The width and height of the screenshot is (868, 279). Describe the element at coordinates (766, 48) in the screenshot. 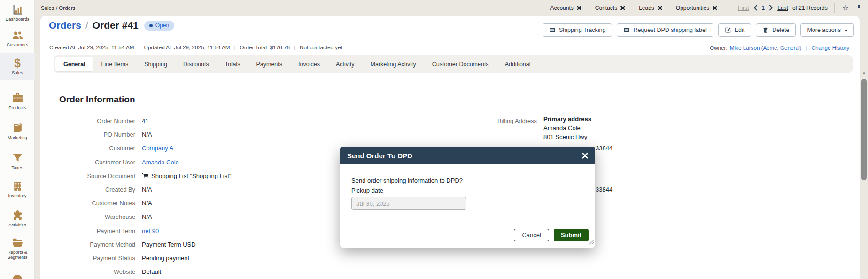

I see `owner-link: Mike Larson (Acme, General)` at that location.